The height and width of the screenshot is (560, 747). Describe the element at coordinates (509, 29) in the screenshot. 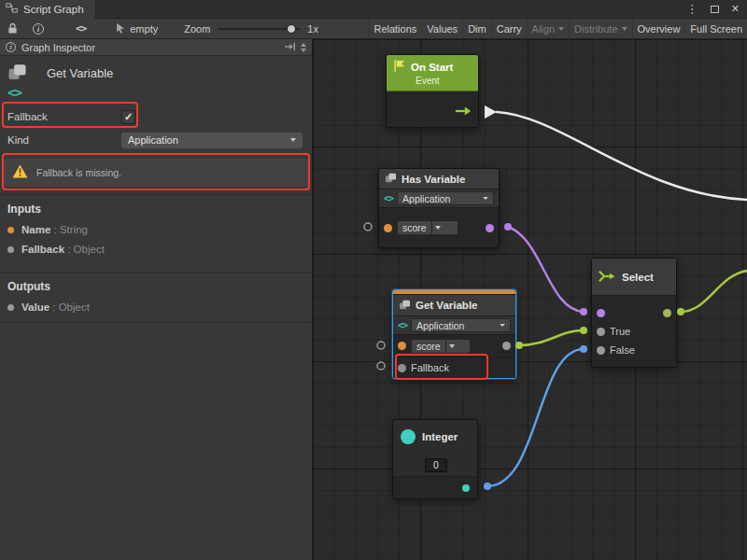

I see `carry-button: Carry` at that location.